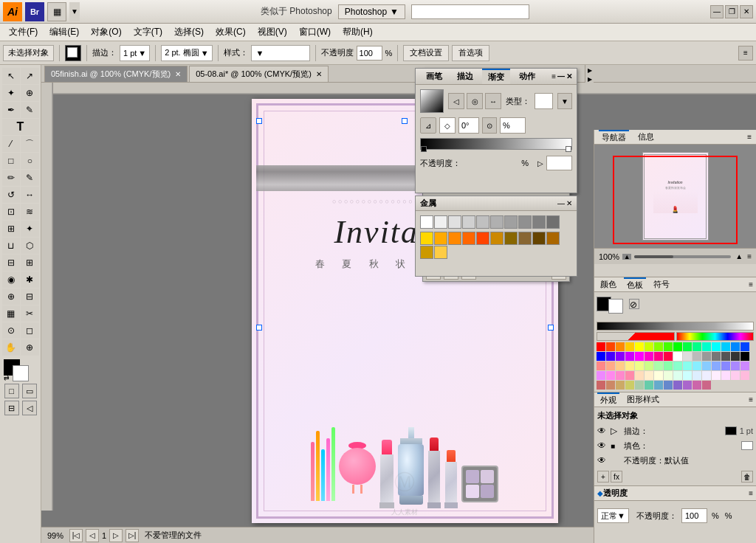 The image size is (756, 543). I want to click on tab-symbols: 符号, so click(662, 285).